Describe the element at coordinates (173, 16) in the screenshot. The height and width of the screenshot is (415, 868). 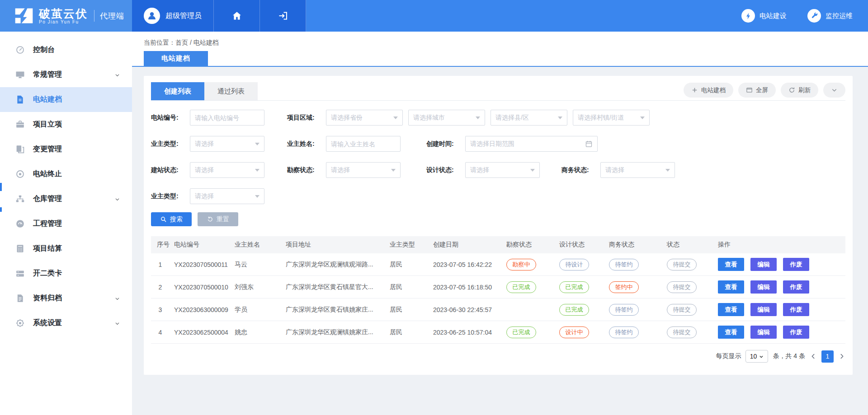
I see `user-menu: 超级管理员` at that location.